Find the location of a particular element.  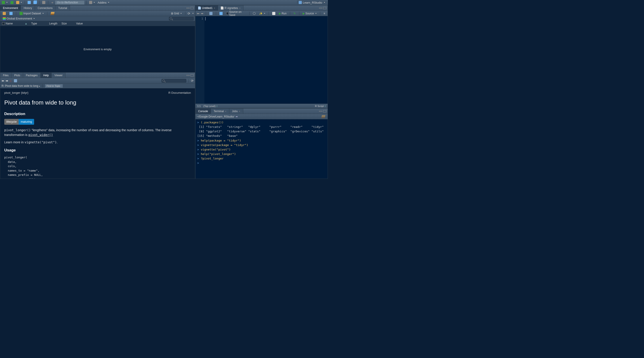

help-func-label: pivot_longer {tidyr} is located at coordinates (16, 93).